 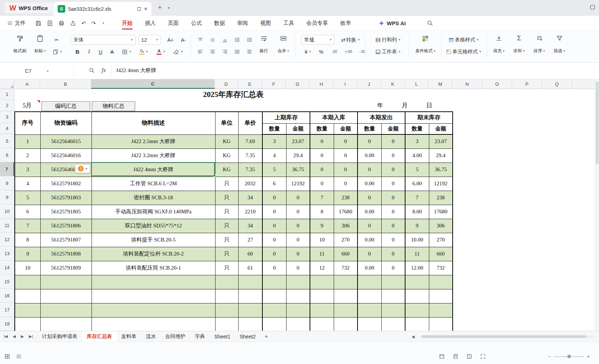 What do you see at coordinates (213, 52) in the screenshot?
I see `align-center-button` at bounding box center [213, 52].